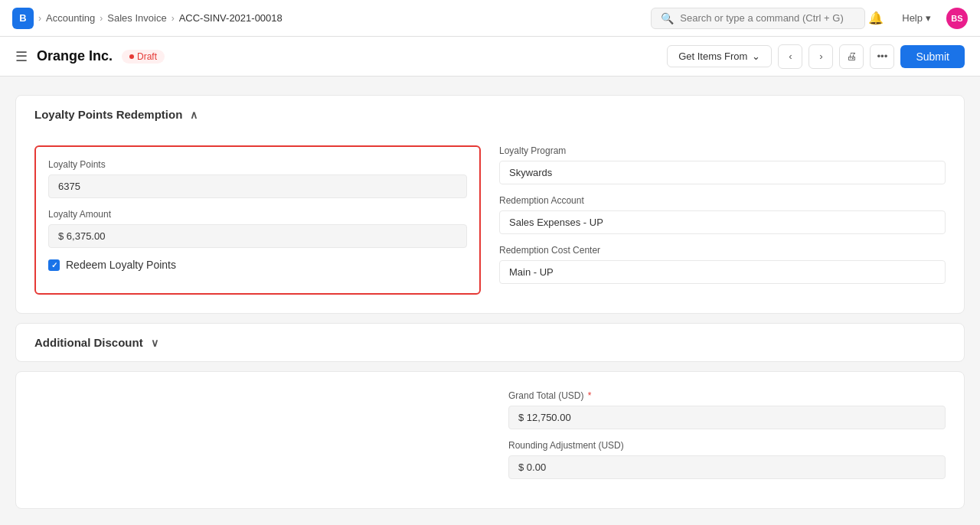 The image size is (980, 525). What do you see at coordinates (257, 236) in the screenshot?
I see `loyalty-amount-value: $ 6,375.00` at bounding box center [257, 236].